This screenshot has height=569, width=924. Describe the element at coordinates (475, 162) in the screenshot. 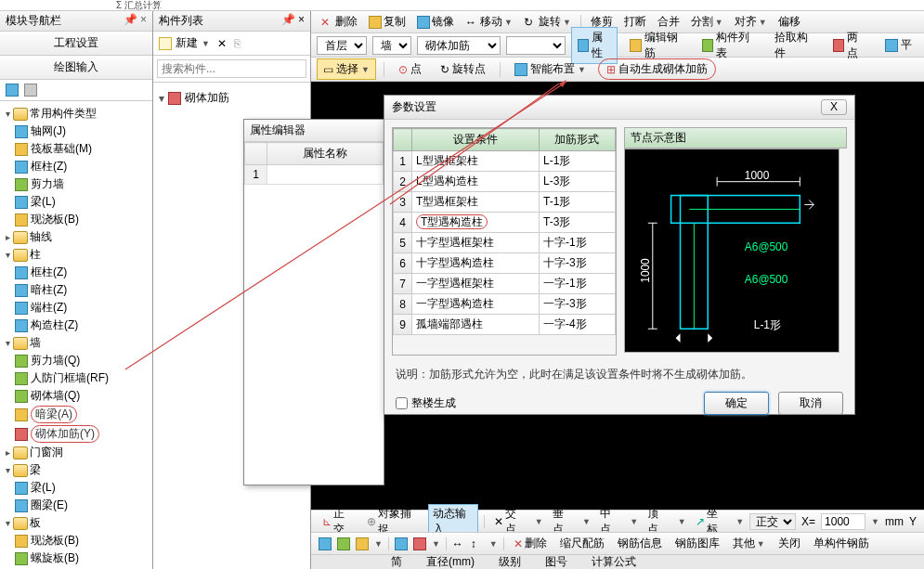

I see `cond-cell: L型遇框架柱` at that location.